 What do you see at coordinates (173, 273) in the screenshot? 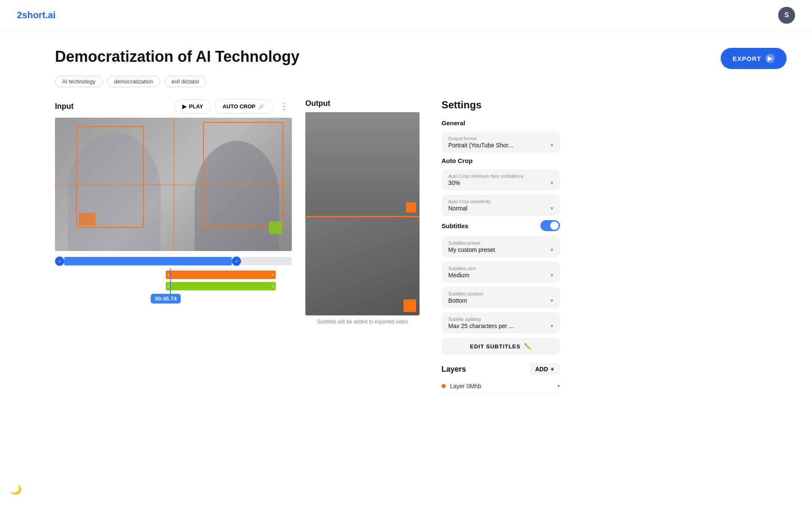
I see `timeline-area: ‹ › ‹ ›` at bounding box center [173, 273].